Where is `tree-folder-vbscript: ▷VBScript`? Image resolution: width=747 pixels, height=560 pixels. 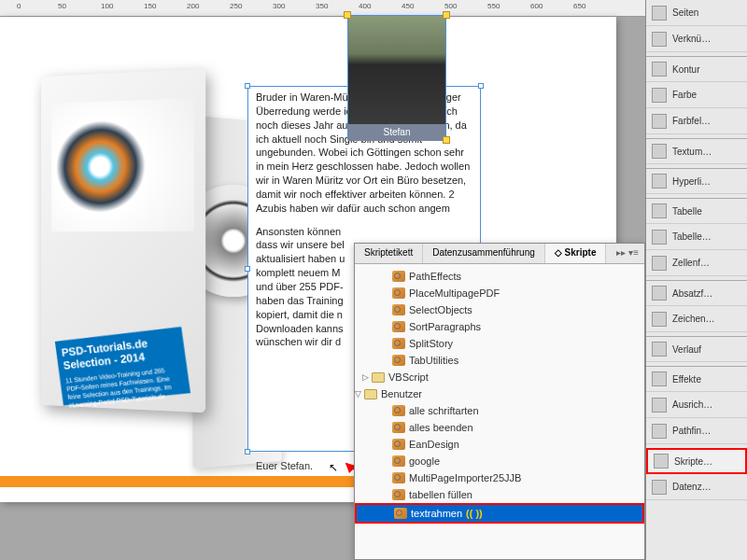
tree-folder-vbscript: ▷VBScript is located at coordinates (500, 377).